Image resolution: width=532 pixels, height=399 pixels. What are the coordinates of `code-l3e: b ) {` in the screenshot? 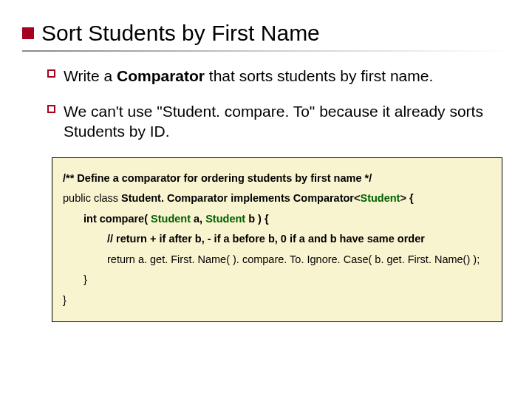 It's located at (257, 219).